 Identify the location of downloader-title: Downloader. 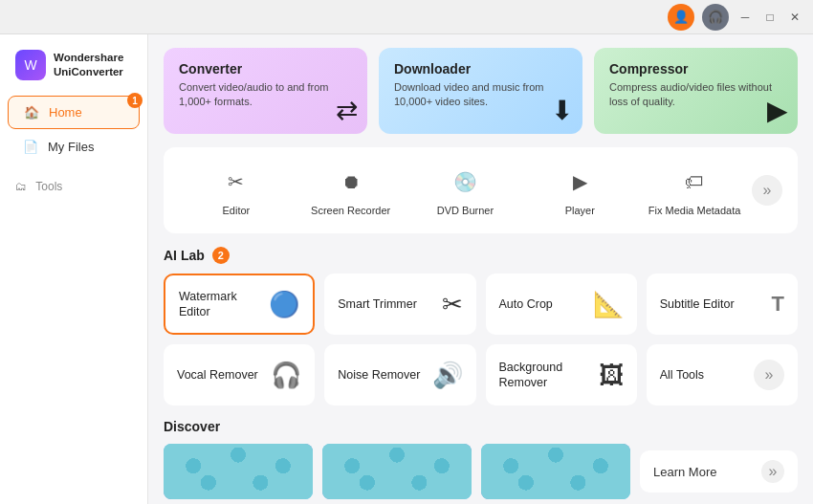
(480, 69).